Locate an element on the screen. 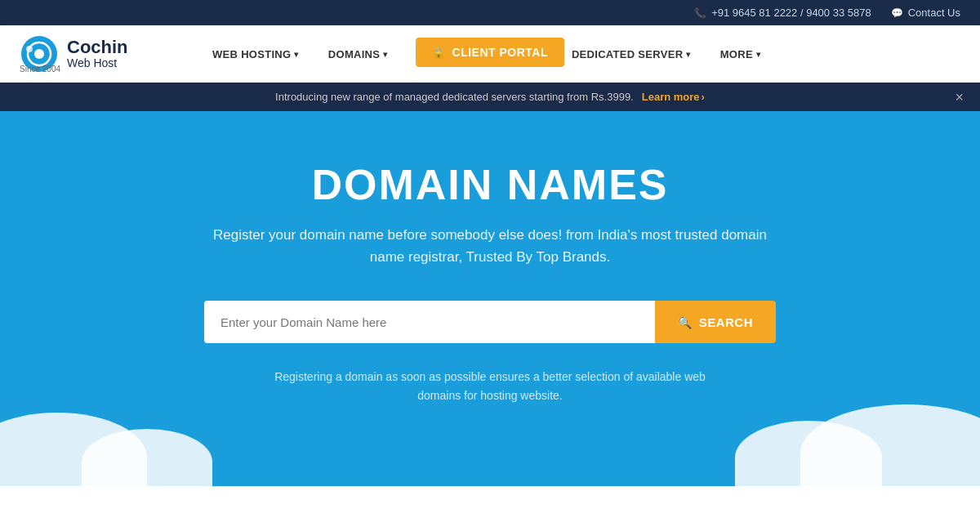  cloud-left is located at coordinates (74, 449).